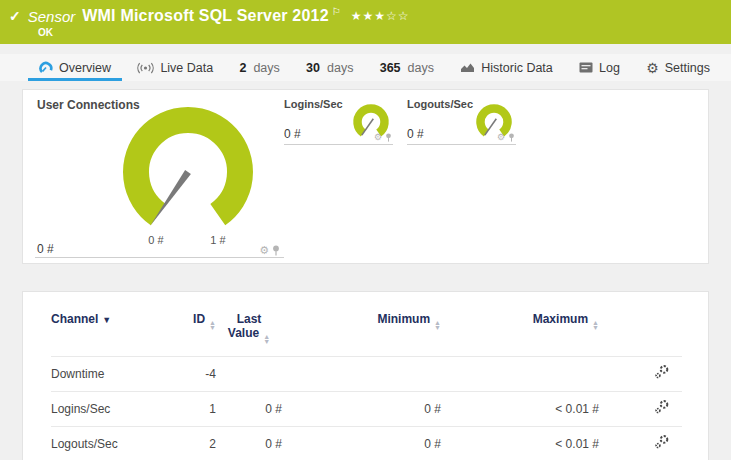 The width and height of the screenshot is (731, 460). What do you see at coordinates (462, 122) in the screenshot?
I see `gauge-widget-logouts-sec: Logouts/Sec 0 # ⚙` at bounding box center [462, 122].